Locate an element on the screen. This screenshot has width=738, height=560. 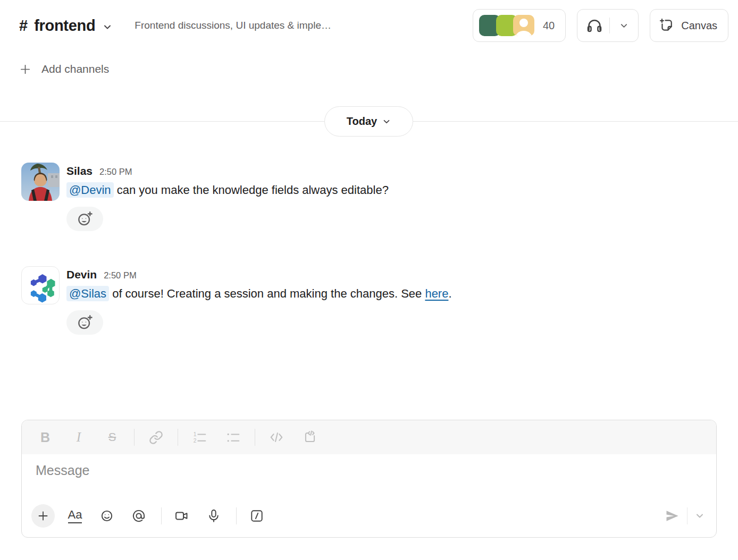
message-text-suffix: . is located at coordinates (450, 293).